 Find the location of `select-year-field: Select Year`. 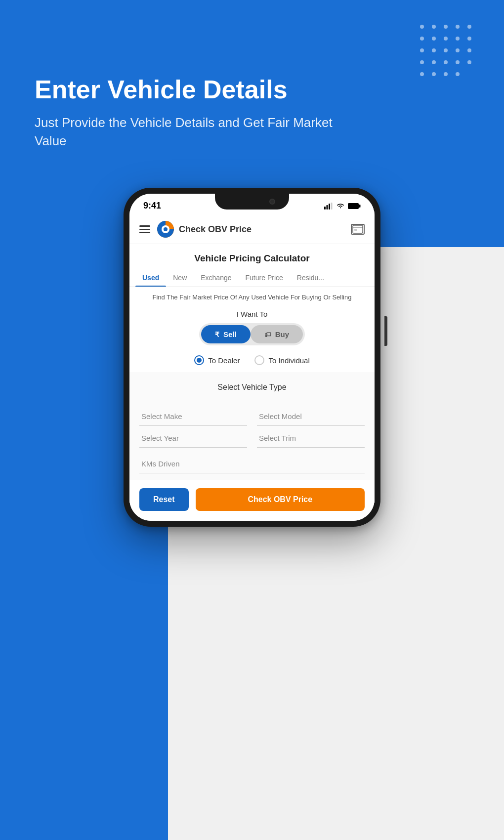

select-year-field: Select Year is located at coordinates (193, 438).